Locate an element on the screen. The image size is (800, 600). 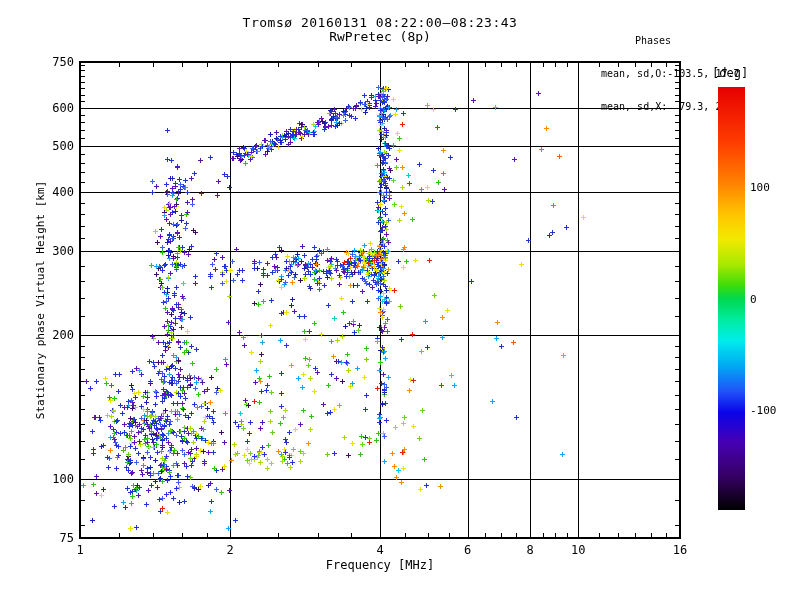
colorbar-unit-label: [deg] is located at coordinates (730, 73).